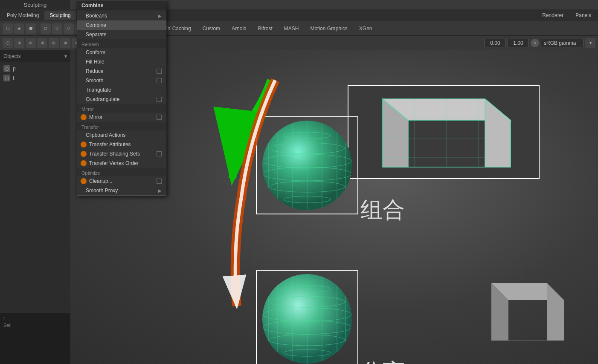 The height and width of the screenshot is (364, 598). I want to click on panel-item-t-icon: ◯, so click(7, 78).